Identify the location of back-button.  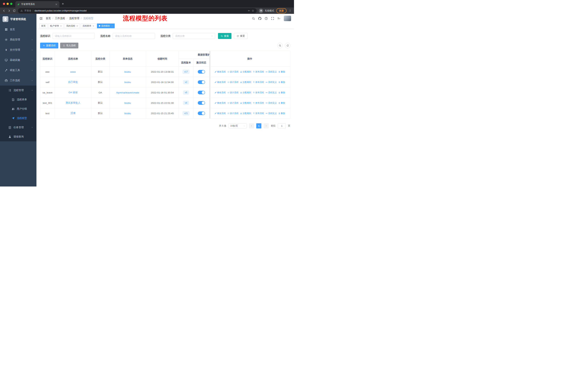
(4, 11).